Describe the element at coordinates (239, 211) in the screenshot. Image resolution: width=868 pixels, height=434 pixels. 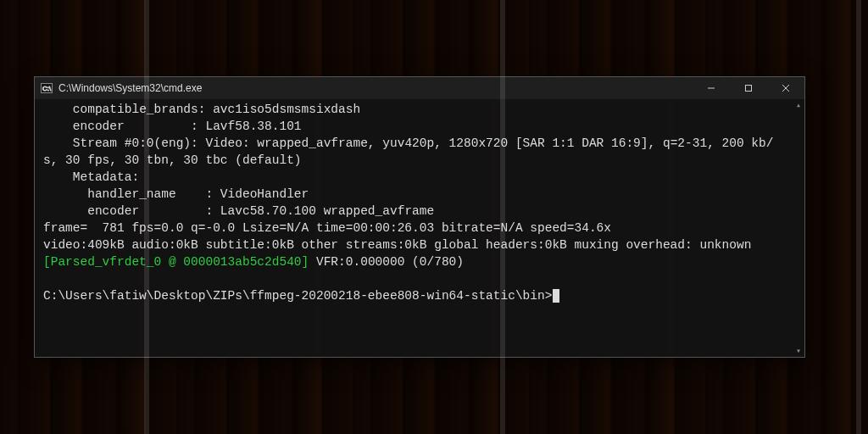
I see `terminal-line: encoder : Lavc58.70.100 wrapped_avframe` at that location.